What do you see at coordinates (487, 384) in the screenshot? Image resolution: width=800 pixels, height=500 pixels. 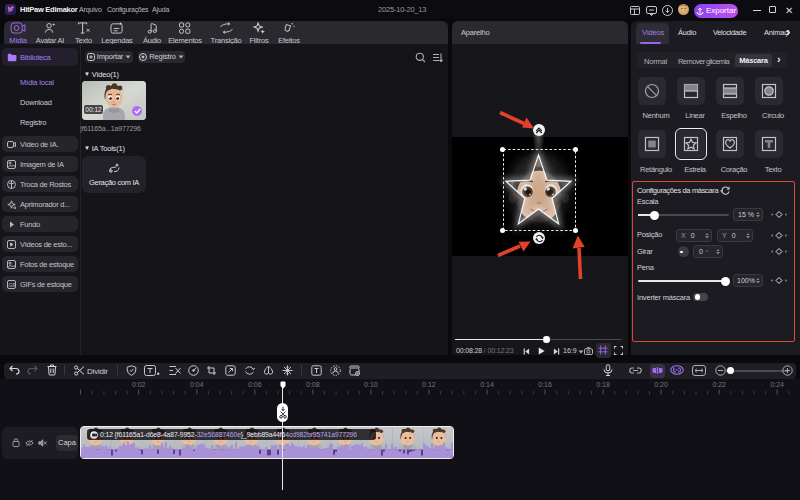 I see `svg-text: 0:14` at bounding box center [487, 384].